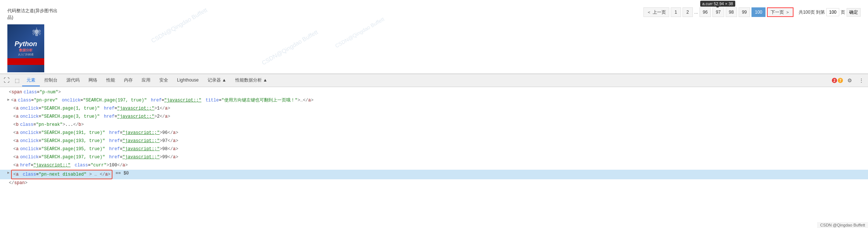 The image size is (868, 228). I want to click on code-line-3: <a onclick="SEARCH.page(1, true)" href="…, so click(434, 109).